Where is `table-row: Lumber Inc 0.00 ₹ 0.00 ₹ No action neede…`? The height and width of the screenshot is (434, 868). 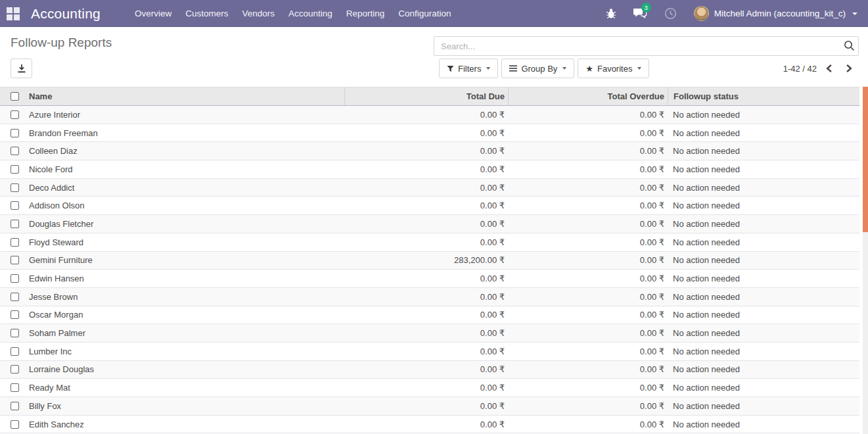 table-row: Lumber Inc 0.00 ₹ 0.00 ₹ No action neede… is located at coordinates (430, 352).